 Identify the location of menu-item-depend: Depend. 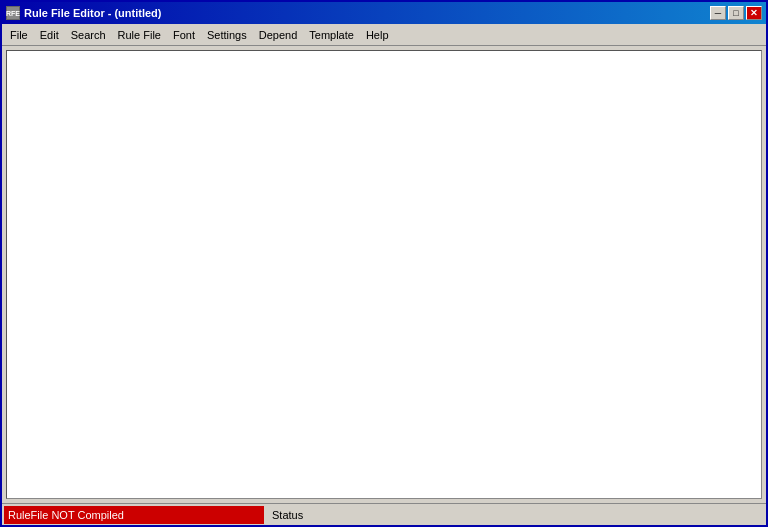
(278, 35).